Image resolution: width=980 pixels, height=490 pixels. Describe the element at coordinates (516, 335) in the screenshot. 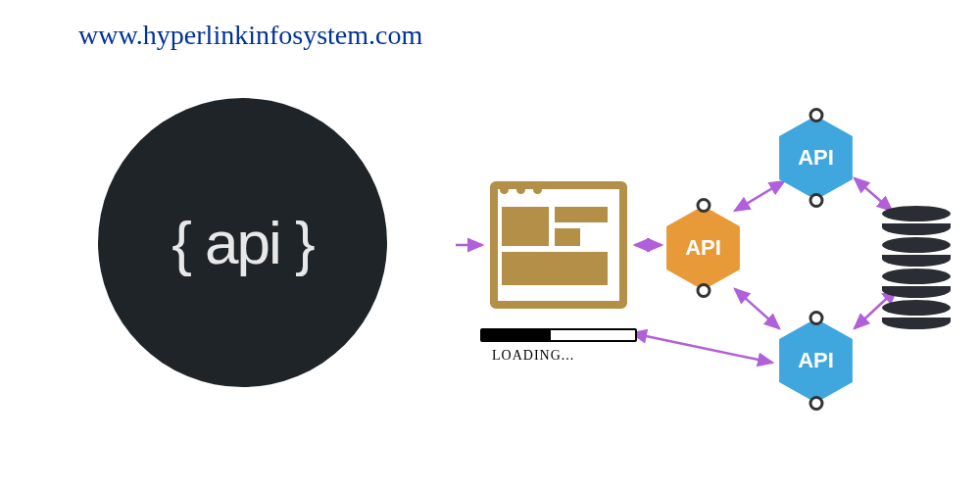

I see `loading-fill` at that location.